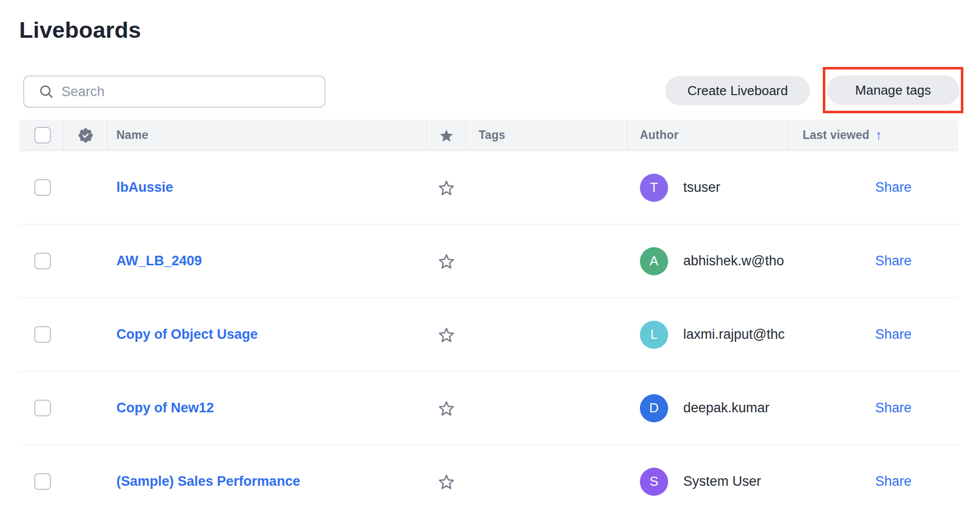  What do you see at coordinates (734, 334) in the screenshot?
I see `author-name: laxmi.rajput@thc` at bounding box center [734, 334].